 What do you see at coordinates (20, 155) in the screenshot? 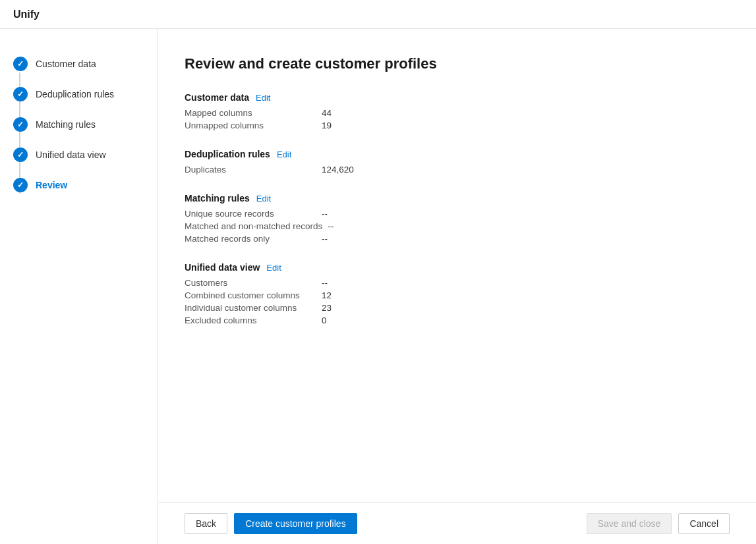
I see `step-circle-4: ✓` at bounding box center [20, 155].